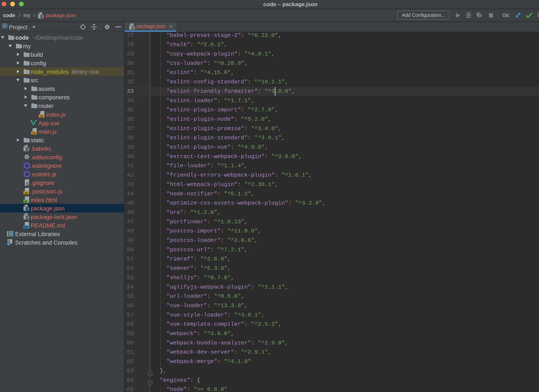  I want to click on svg-text: H, so click(26, 202).